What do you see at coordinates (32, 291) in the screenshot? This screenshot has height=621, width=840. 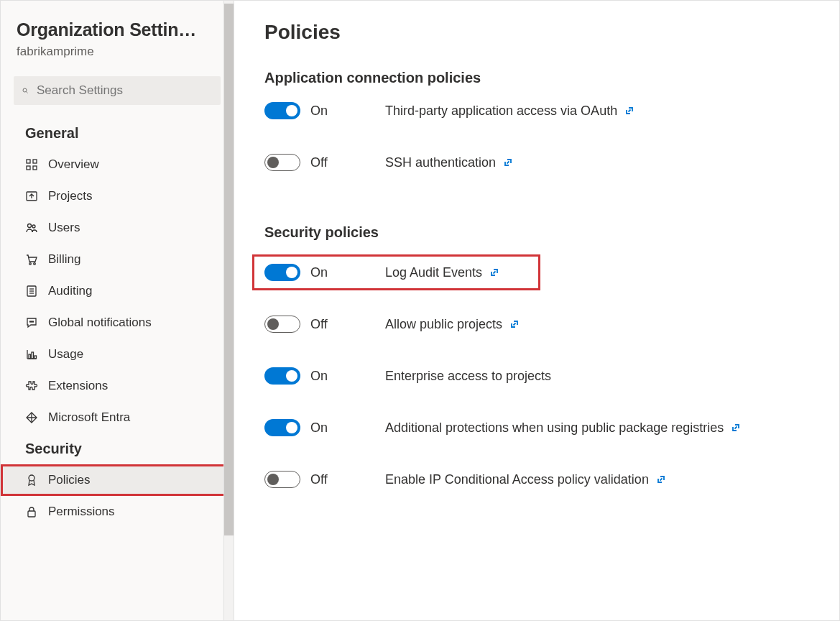 I see `list-icon` at bounding box center [32, 291].